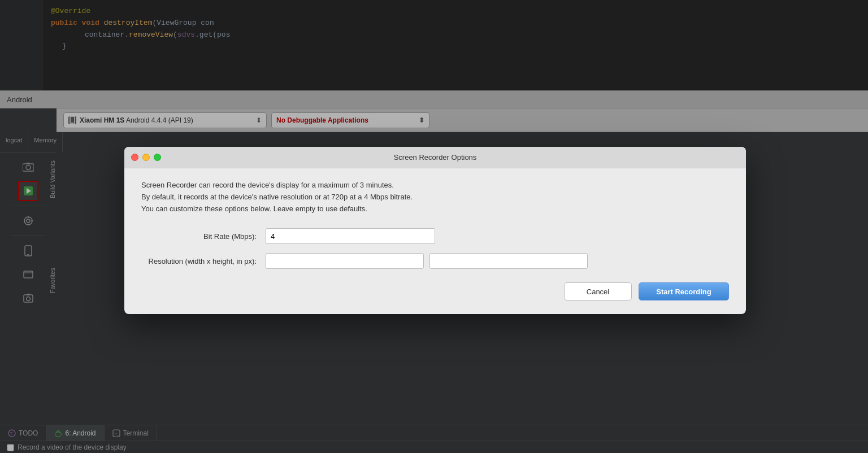 The image size is (868, 453). Describe the element at coordinates (134, 157) in the screenshot. I see `close-button` at that location.